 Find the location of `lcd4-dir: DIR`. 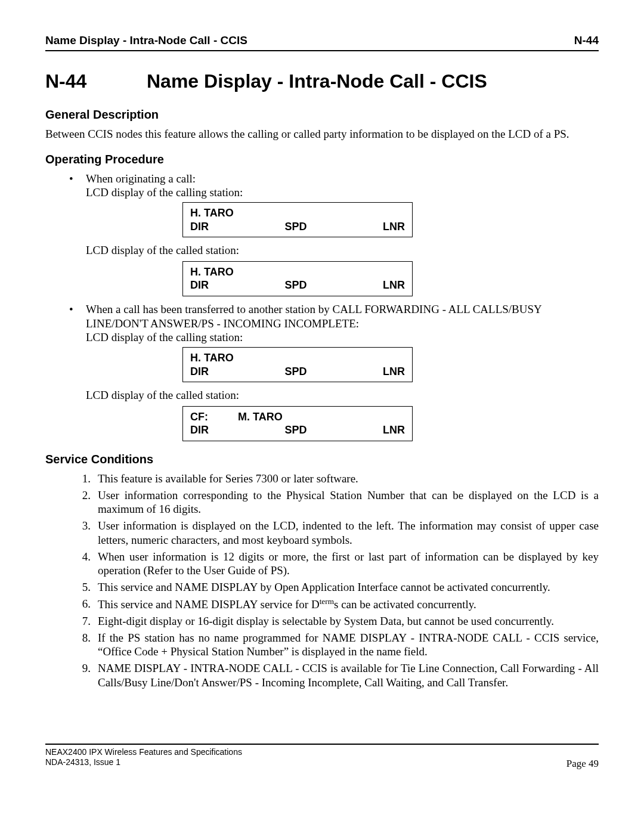

lcd4-dir: DIR is located at coordinates (199, 431).